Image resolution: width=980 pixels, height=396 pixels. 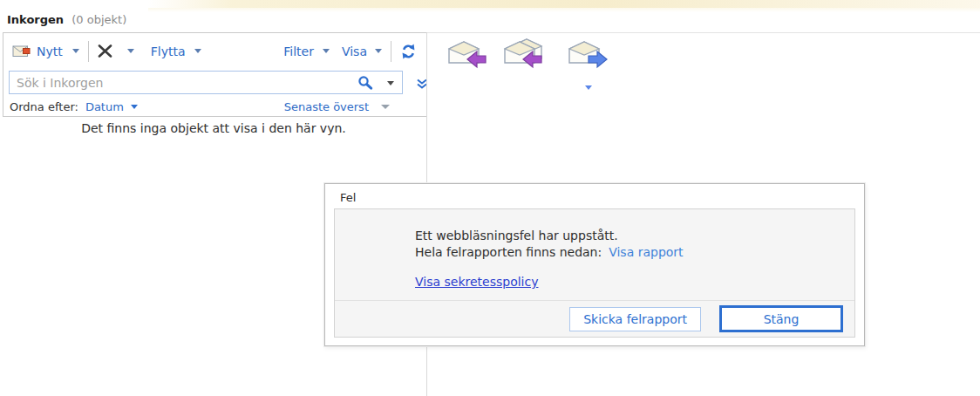 I want to click on sort-field-caret-icon, so click(x=134, y=106).